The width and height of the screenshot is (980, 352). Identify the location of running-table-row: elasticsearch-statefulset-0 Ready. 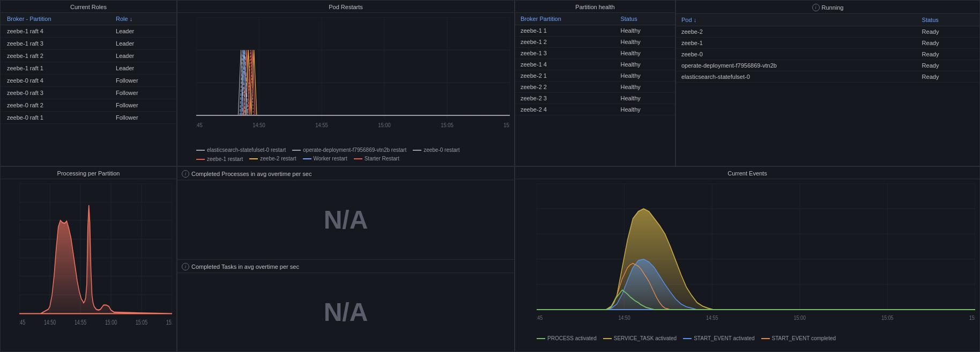
(828, 77).